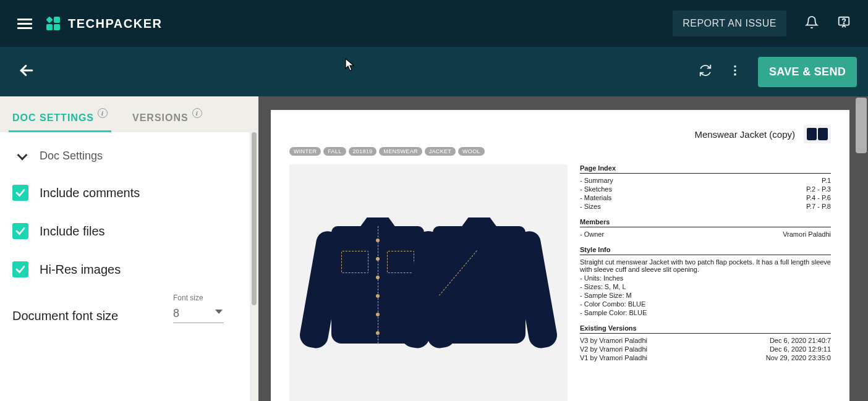  Describe the element at coordinates (129, 159) in the screenshot. I see `doc-settings-section-header: Doc Settings` at that location.